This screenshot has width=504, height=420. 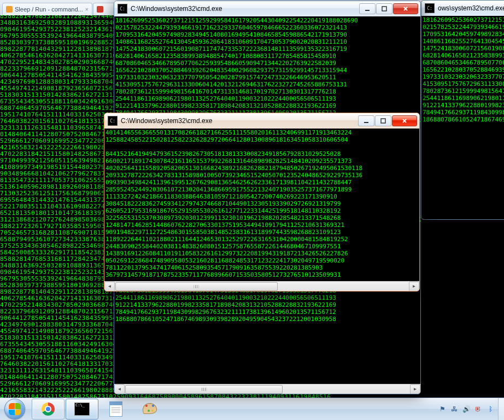 What do you see at coordinates (49, 9) in the screenshot?
I see `tab-label: Sleep / Run - command...` at bounding box center [49, 9].